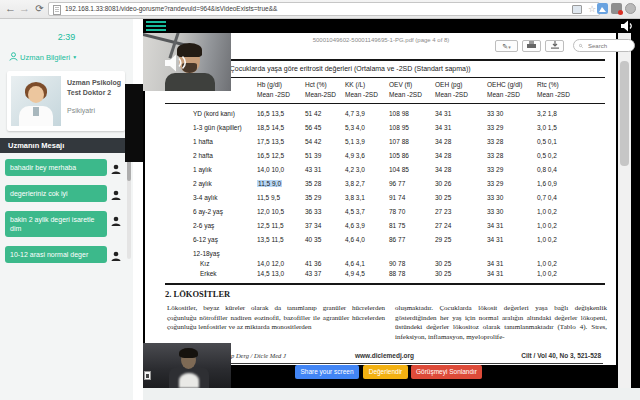 The height and width of the screenshot is (400, 640). What do you see at coordinates (630, 8) in the screenshot?
I see `extension-shield-icon` at bounding box center [630, 8].